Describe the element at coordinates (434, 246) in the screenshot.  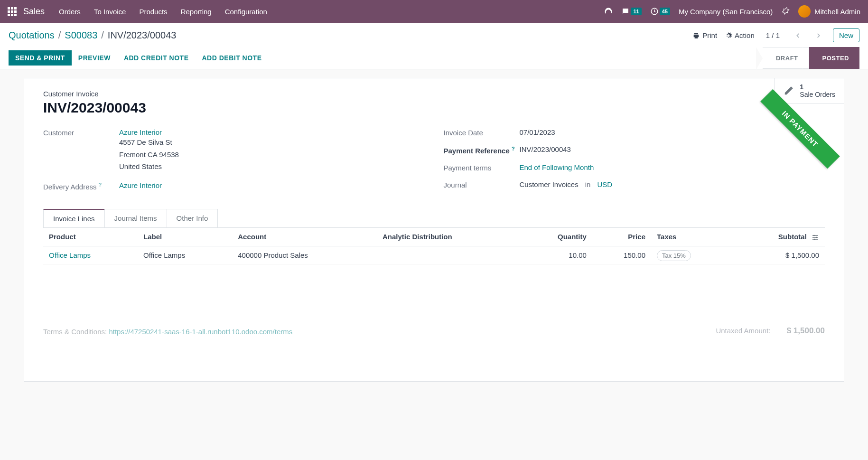
I see `invoice-lines-table: Product Label Account Analytic Distribut…` at that location.